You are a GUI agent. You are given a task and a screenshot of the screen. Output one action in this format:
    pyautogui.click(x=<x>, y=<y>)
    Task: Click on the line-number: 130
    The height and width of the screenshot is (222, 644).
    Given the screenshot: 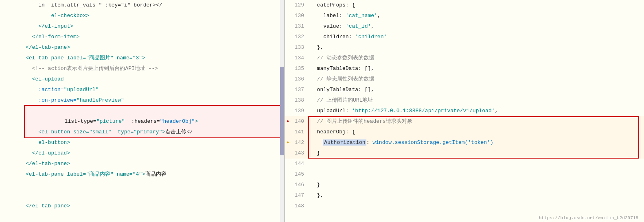 What is the action you would take?
    pyautogui.click(x=300, y=16)
    